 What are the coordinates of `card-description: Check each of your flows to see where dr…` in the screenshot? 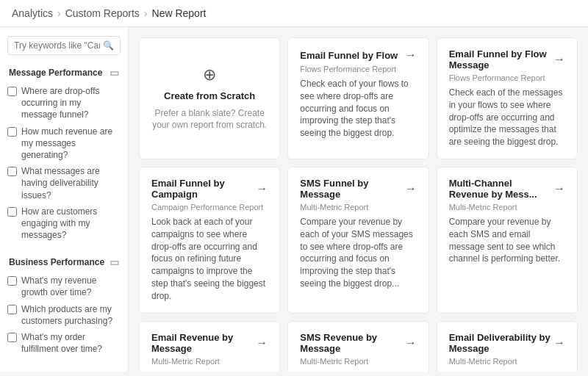 It's located at (358, 109).